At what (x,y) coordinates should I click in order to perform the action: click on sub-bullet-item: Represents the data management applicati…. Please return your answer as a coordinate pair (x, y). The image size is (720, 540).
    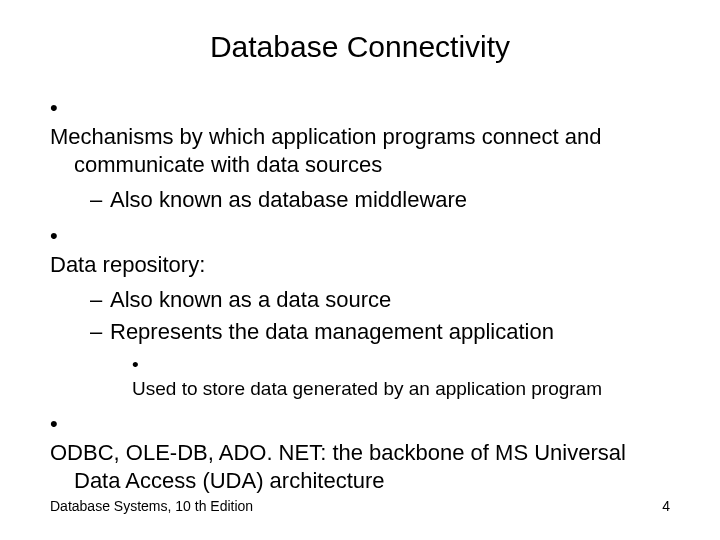
    Looking at the image, I should click on (380, 360).